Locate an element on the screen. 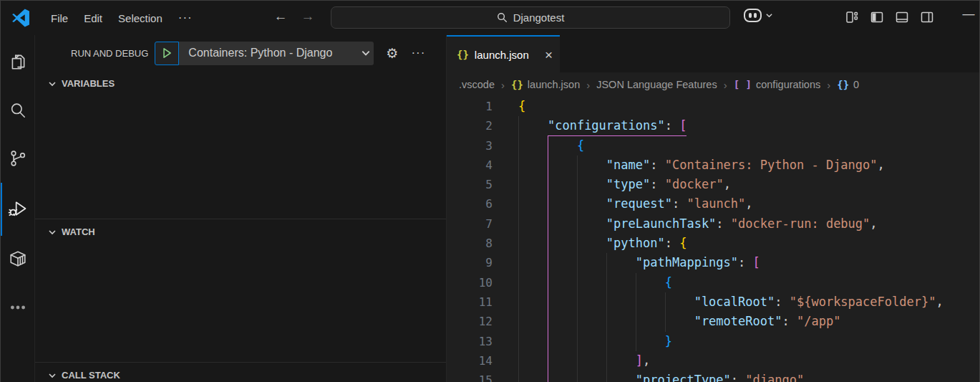  command-center-value: Djangotest is located at coordinates (539, 17).